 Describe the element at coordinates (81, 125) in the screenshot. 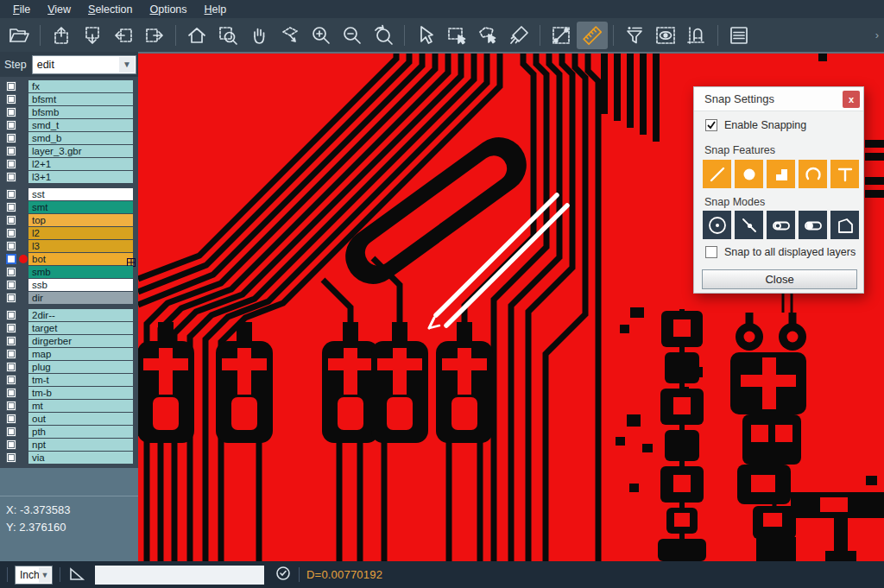

I see `layer-name: smd_t` at that location.